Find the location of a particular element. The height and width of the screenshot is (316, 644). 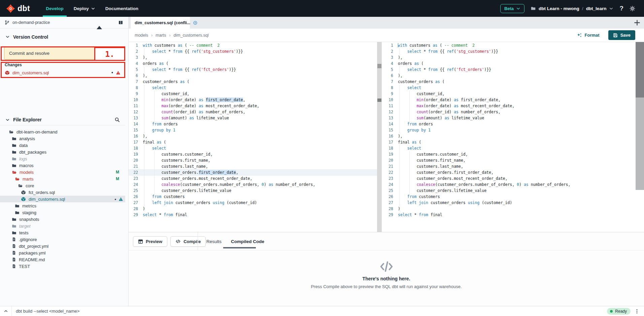

dbt-logo: dbt is located at coordinates (17, 8).